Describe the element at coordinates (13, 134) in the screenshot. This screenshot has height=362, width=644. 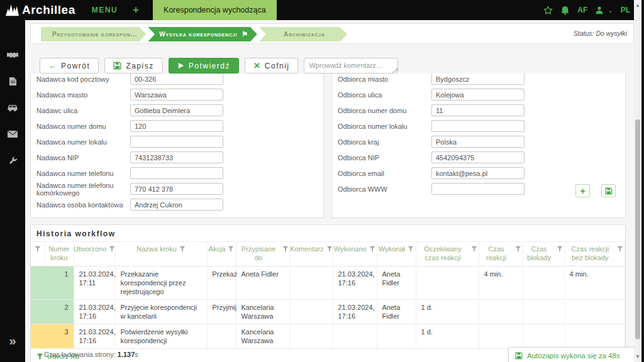
I see `mail-envelope-icon` at that location.